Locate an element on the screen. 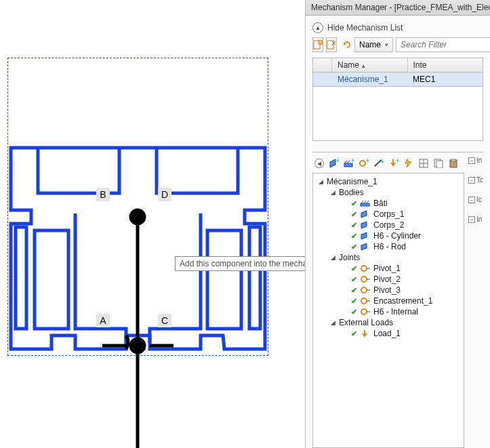 This screenshot has height=448, width=490. tree-item-joint: ✔H6 - Internal is located at coordinates (388, 312).